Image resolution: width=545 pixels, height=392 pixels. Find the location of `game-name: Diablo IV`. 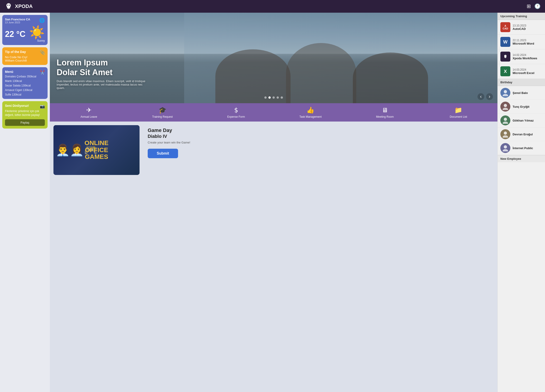

game-name: Diablo IV is located at coordinates (319, 136).